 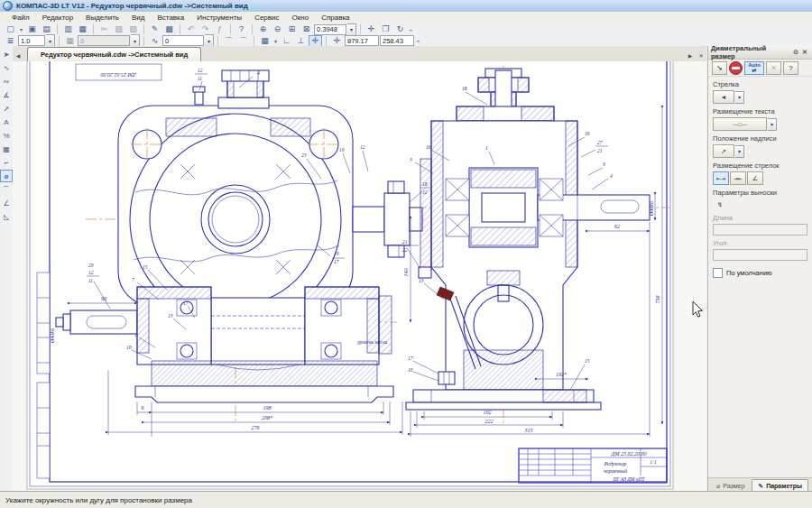 I want to click on local-cs-button: ∟, so click(x=287, y=42).